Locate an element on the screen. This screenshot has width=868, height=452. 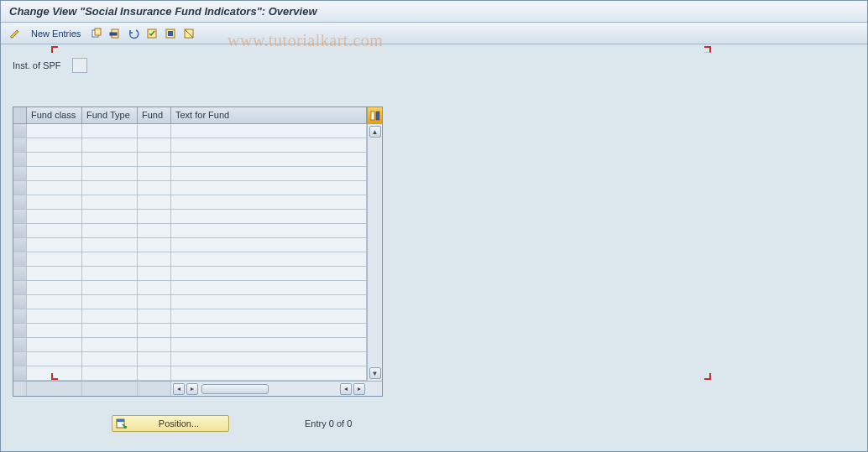
select-all-icon is located at coordinates (152, 34).